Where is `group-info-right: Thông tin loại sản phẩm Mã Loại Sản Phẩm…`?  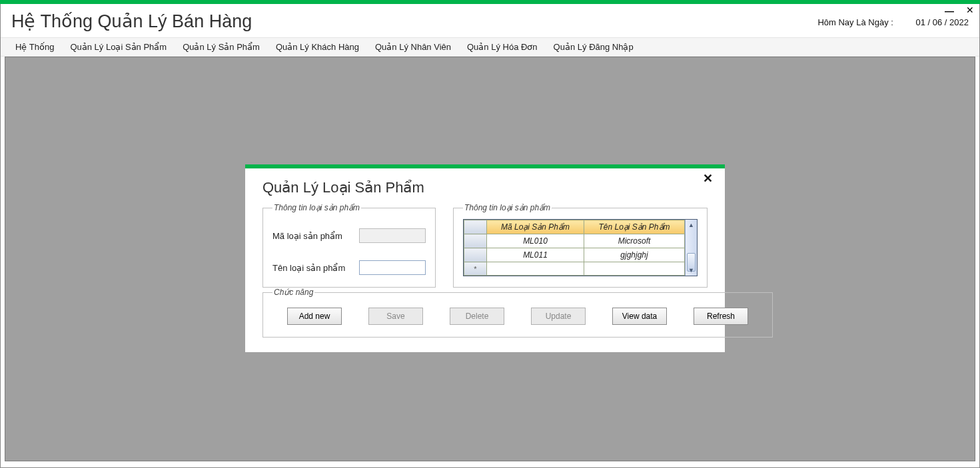 group-info-right: Thông tin loại sản phẩm Mã Loại Sản Phẩm… is located at coordinates (580, 245).